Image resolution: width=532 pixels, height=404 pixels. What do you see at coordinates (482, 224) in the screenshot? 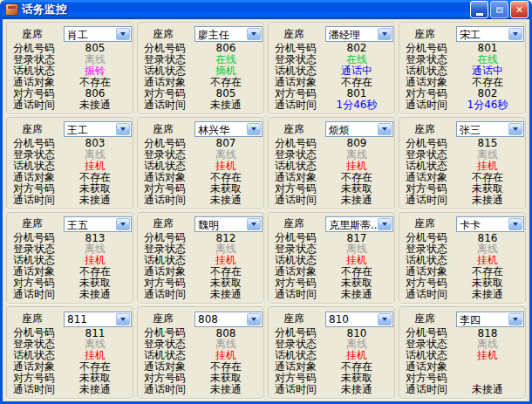
I see `seat-value: 卡卡` at bounding box center [482, 224].